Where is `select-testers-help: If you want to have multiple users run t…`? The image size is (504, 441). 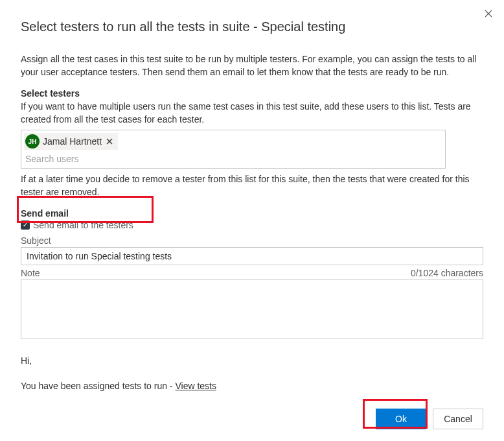 select-testers-help: If you want to have multiple users run t… is located at coordinates (252, 113).